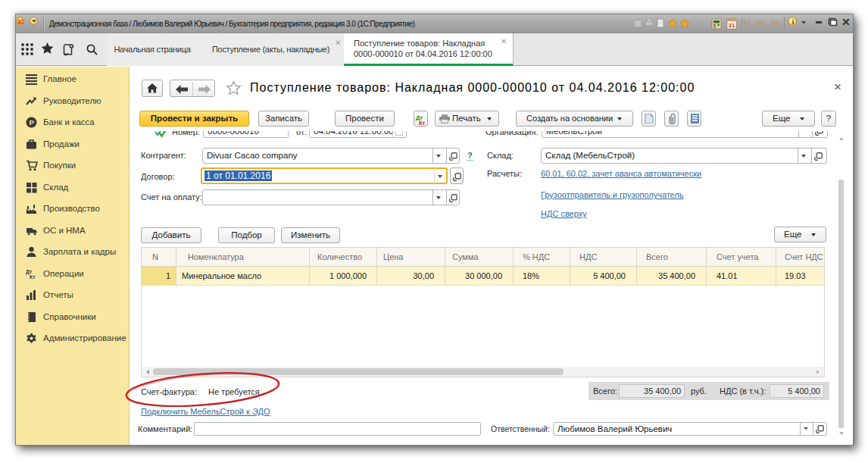 The height and width of the screenshot is (463, 868). I want to click on svg-text: P, so click(32, 123).